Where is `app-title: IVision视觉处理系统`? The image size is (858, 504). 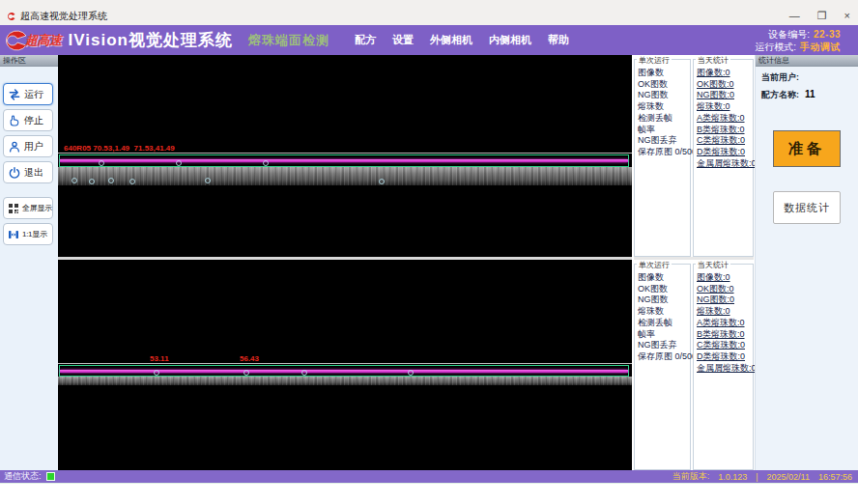
app-title: IVision视觉处理系统 is located at coordinates (151, 41).